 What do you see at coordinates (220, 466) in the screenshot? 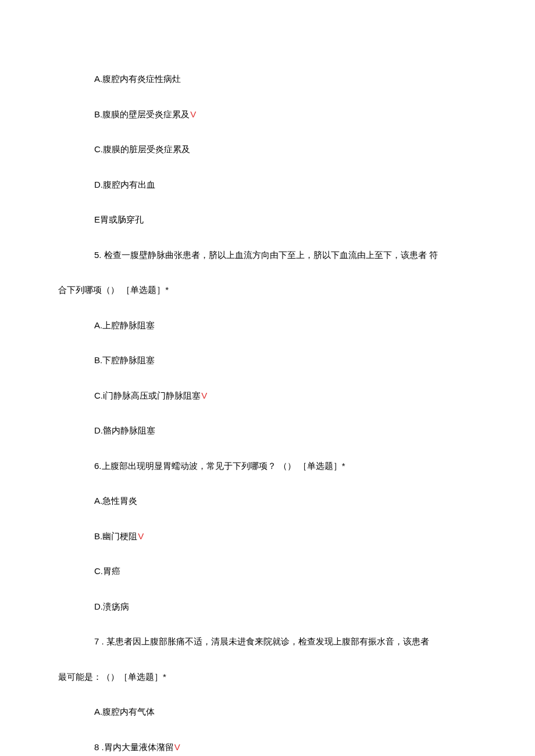
I see `question-text: 6.上腹部出现明显胃蠕动波，常见于下列哪项？ （） ［单选题］*` at bounding box center [220, 466].